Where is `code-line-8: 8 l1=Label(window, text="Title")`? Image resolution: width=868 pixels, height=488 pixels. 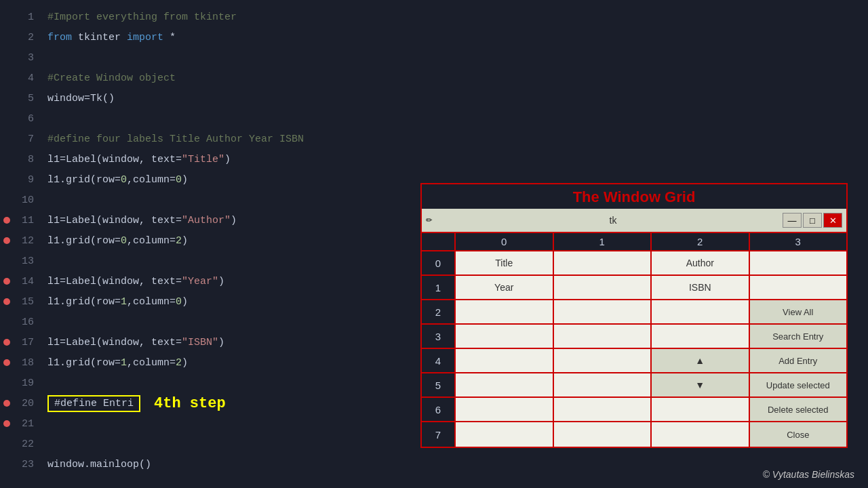
code-line-8: 8 l1=Label(window, text="Title") is located at coordinates (434, 159).